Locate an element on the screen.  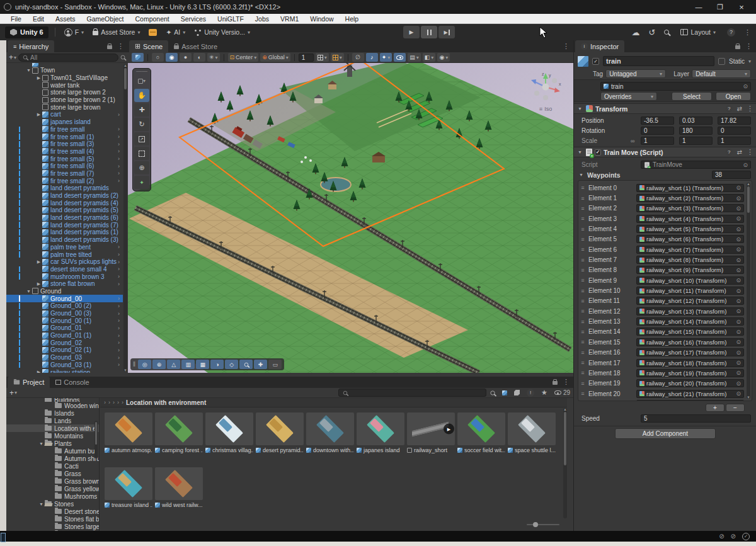
scene-effects-dropdown: ✦▾ is located at coordinates (386, 57).